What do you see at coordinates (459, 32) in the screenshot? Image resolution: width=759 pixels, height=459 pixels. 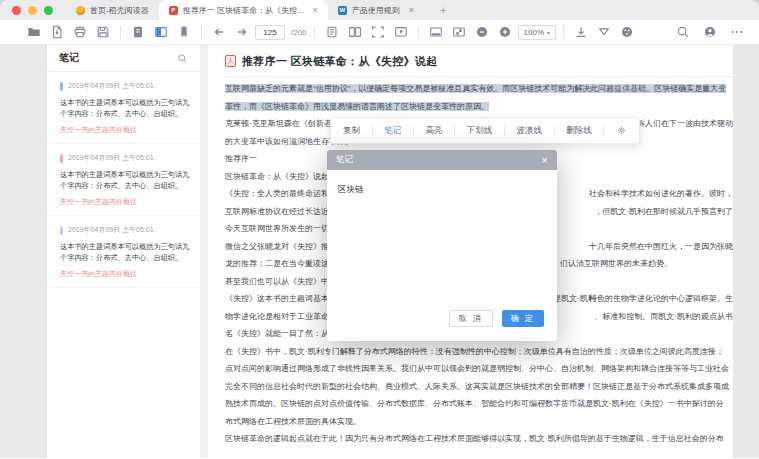 I see `fit-width-button` at bounding box center [459, 32].